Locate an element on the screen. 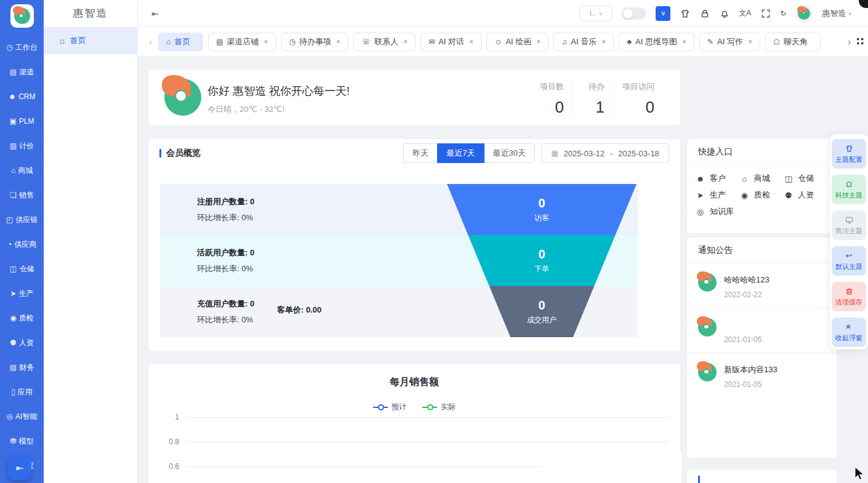 The height and width of the screenshot is (483, 868). user-menu: 惠智造 ∨ is located at coordinates (837, 14).